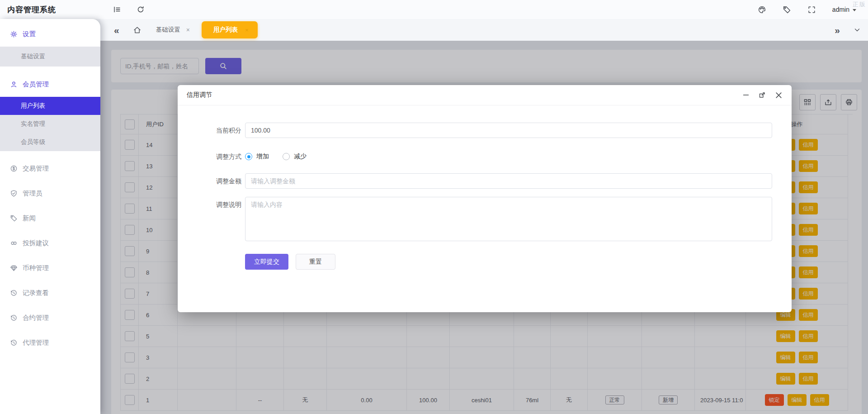  Describe the element at coordinates (137, 30) in the screenshot. I see `home-icon` at that location.